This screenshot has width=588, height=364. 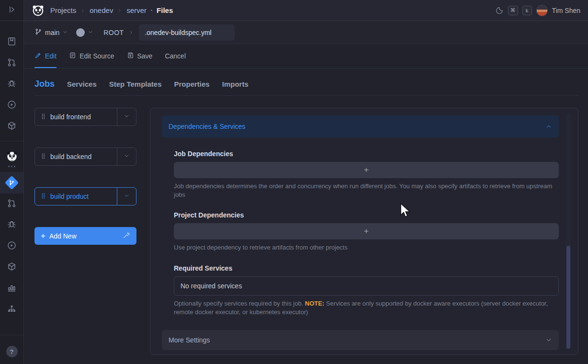 What do you see at coordinates (145, 56) in the screenshot?
I see `save-button-label: Save` at bounding box center [145, 56].